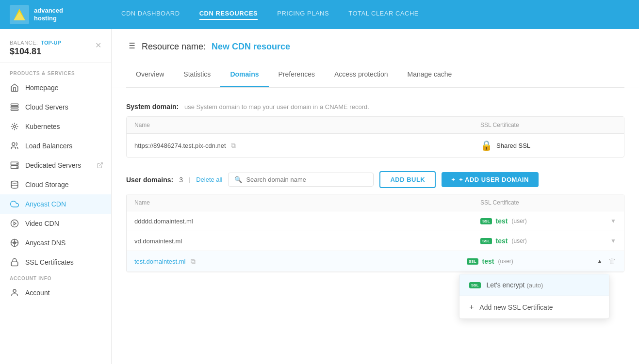 The width and height of the screenshot is (639, 364). What do you see at coordinates (149, 180) in the screenshot?
I see `user-domains-title: User domains:` at bounding box center [149, 180].